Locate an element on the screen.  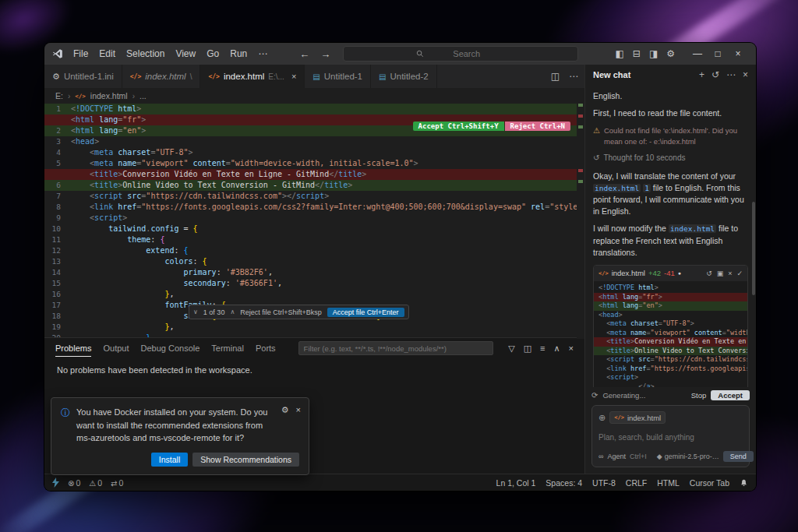
titlebar-search is located at coordinates (461, 54).